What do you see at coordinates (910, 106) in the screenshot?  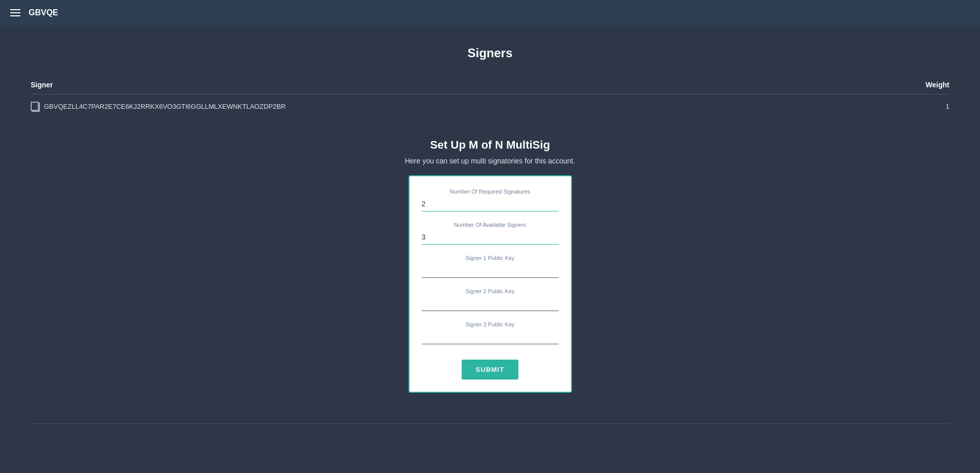 I see `signer-weight: 1` at bounding box center [910, 106].